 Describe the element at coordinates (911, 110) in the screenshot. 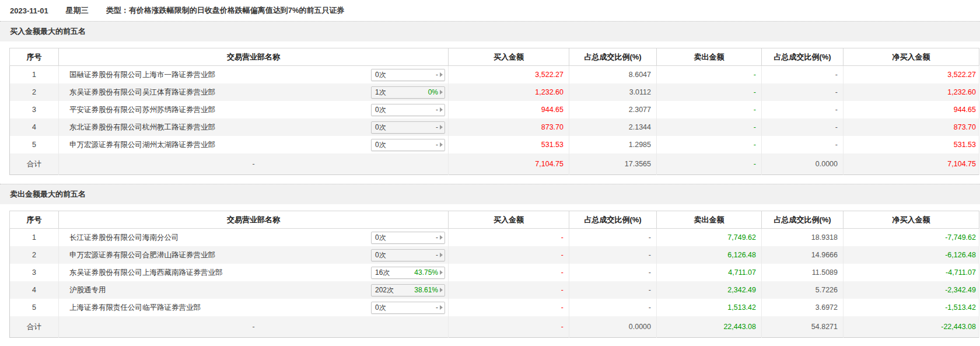

I see `cell-net-amount: 944.65` at that location.